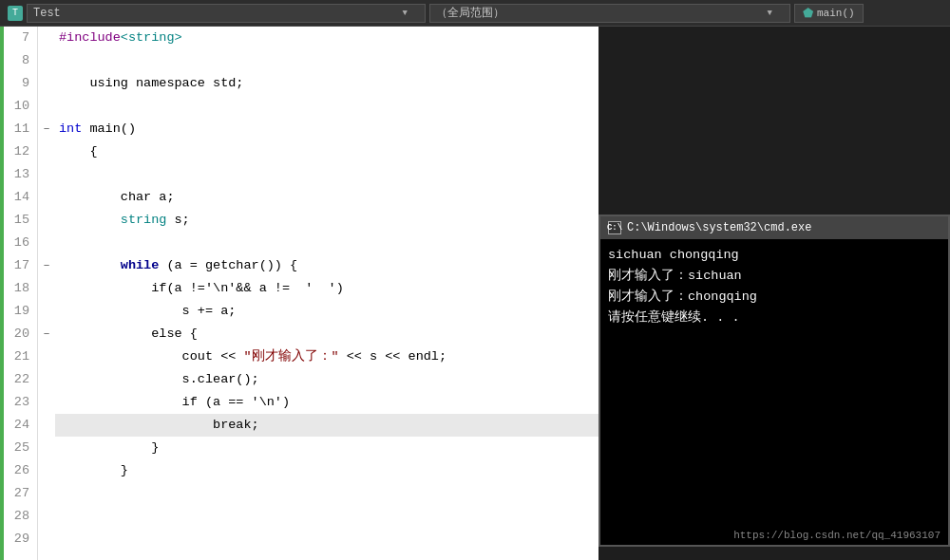 The width and height of the screenshot is (950, 560). What do you see at coordinates (19, 197) in the screenshot?
I see `line-number: 14` at bounding box center [19, 197].